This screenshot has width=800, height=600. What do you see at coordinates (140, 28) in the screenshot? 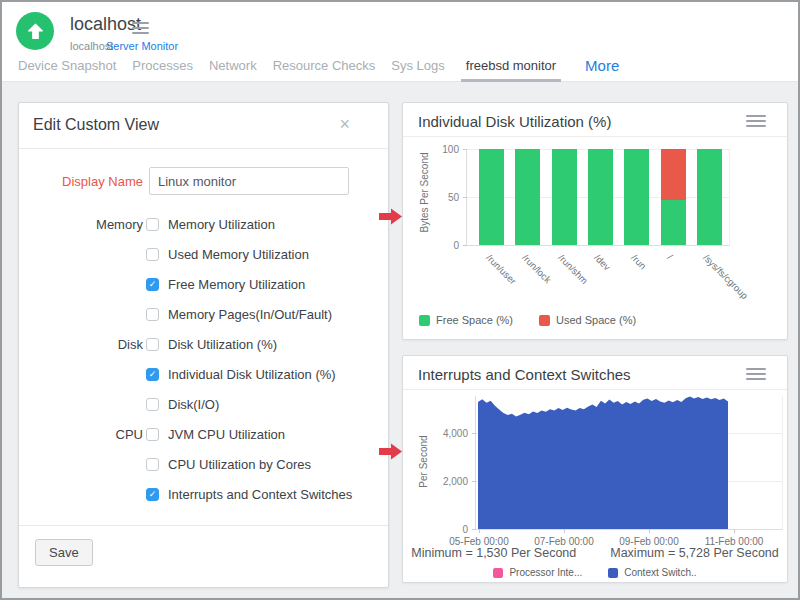
I see `hamburger-icon` at bounding box center [140, 28].